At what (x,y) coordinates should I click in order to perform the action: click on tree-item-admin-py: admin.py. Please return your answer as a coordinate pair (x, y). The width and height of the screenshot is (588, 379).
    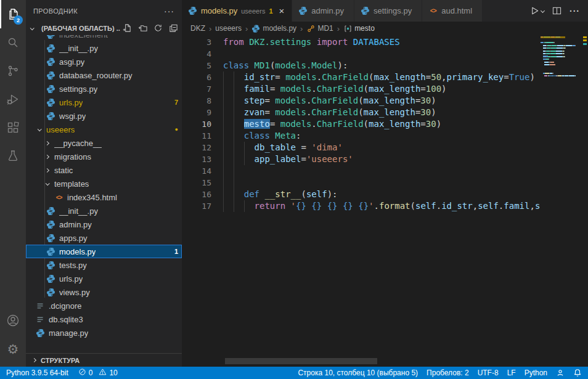
    Looking at the image, I should click on (104, 224).